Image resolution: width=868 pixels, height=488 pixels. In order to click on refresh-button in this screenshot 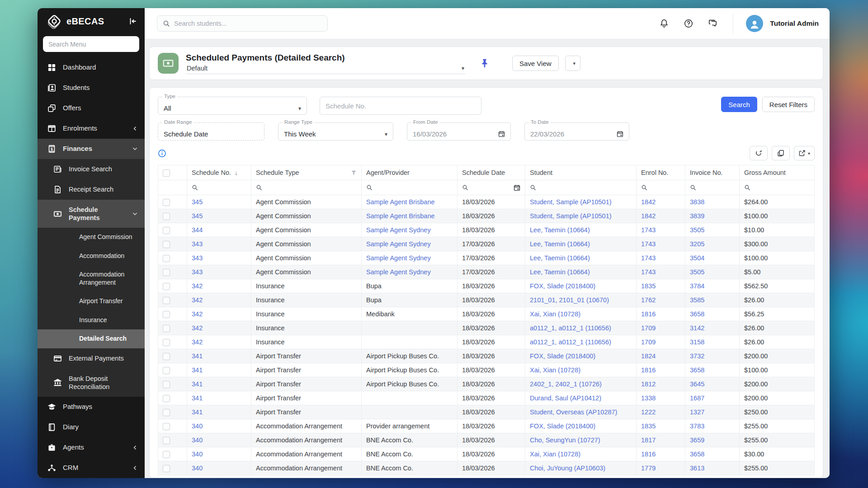, I will do `click(759, 153)`.